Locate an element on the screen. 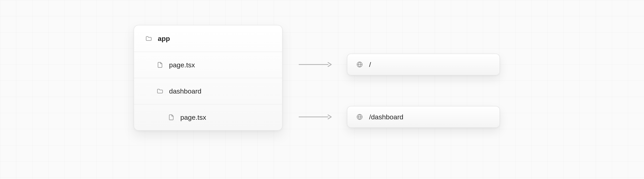  route-pill: / is located at coordinates (424, 65).